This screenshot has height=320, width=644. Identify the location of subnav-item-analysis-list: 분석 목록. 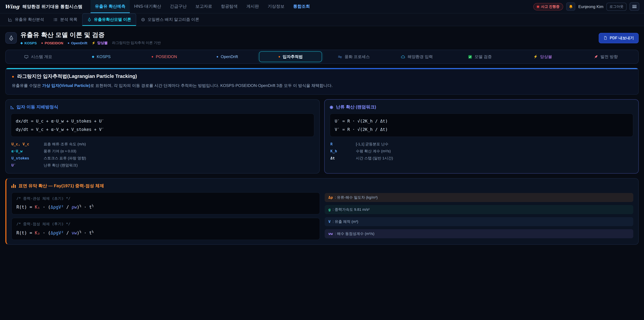
(66, 20).